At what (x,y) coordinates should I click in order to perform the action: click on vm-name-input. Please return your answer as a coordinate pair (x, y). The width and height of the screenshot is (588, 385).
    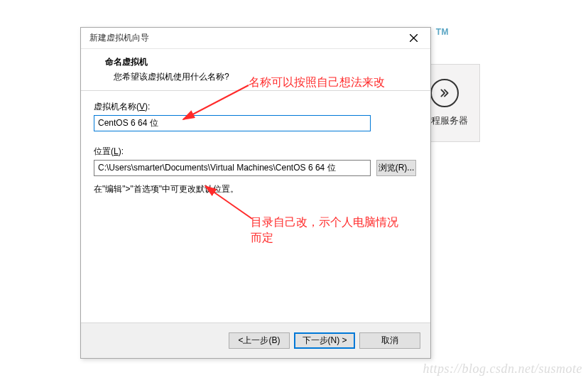
    Looking at the image, I should click on (232, 124).